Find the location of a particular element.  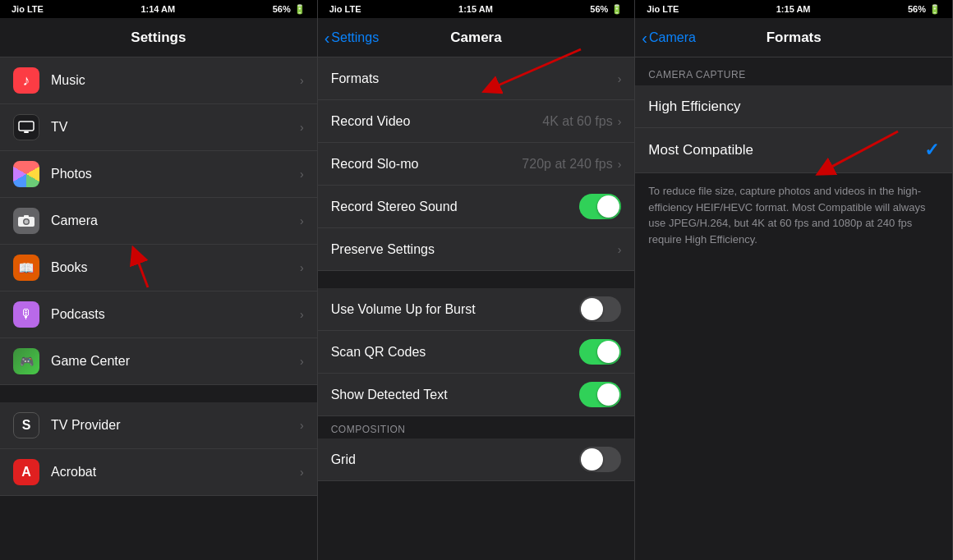

time-2: 1:15 AM is located at coordinates (476, 9).